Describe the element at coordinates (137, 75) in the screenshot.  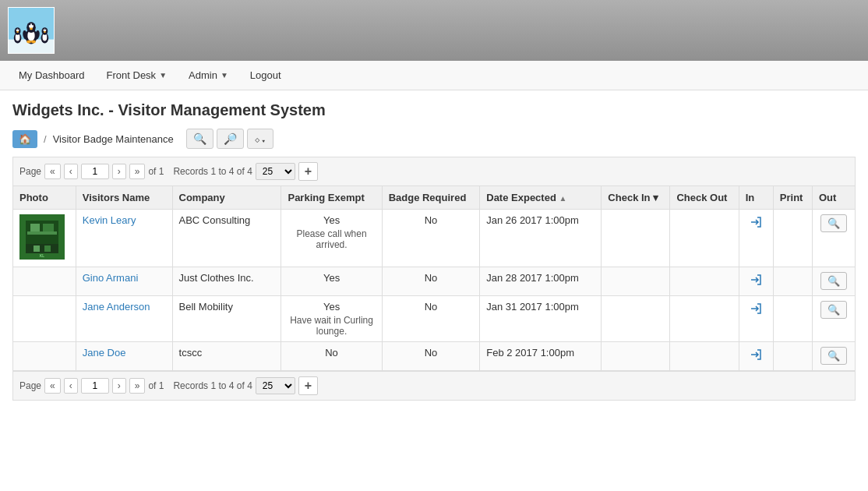
I see `nav-front-desk: Front Desk ▼` at that location.